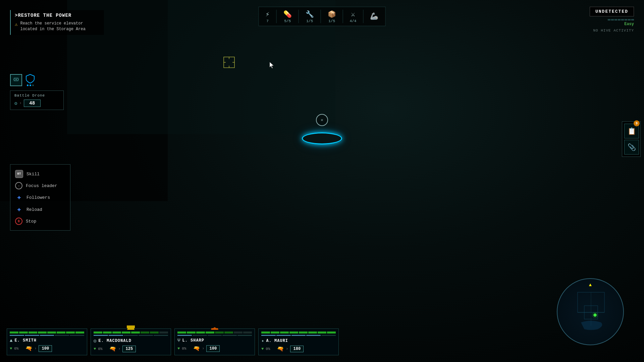  What do you see at coordinates (40, 174) in the screenshot?
I see `skill-item-skill: RT Skill` at bounding box center [40, 174].